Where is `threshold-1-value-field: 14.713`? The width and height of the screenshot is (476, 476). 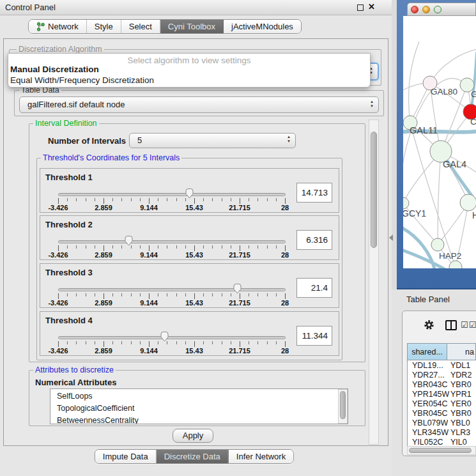
threshold-1-value-field: 14.713 is located at coordinates (314, 193).